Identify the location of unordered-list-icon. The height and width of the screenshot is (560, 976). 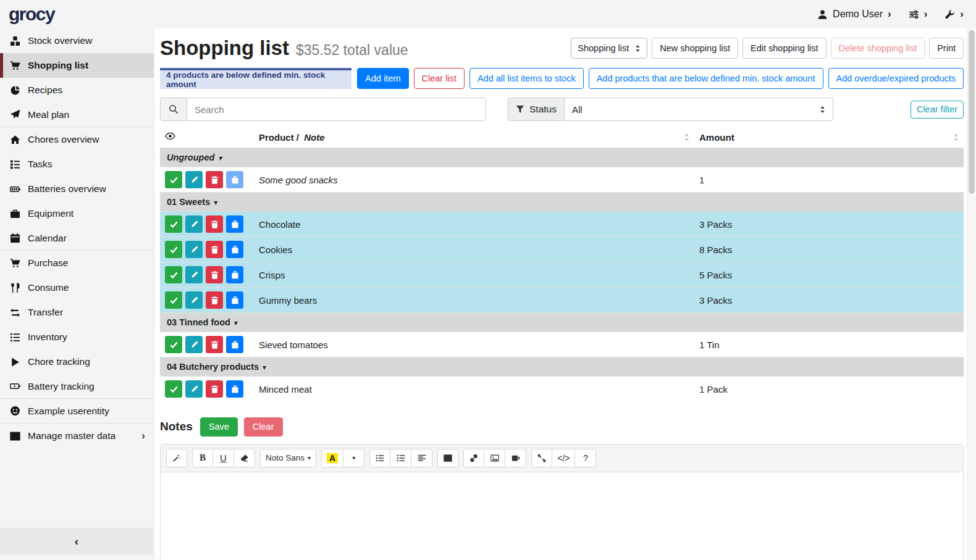
(380, 458).